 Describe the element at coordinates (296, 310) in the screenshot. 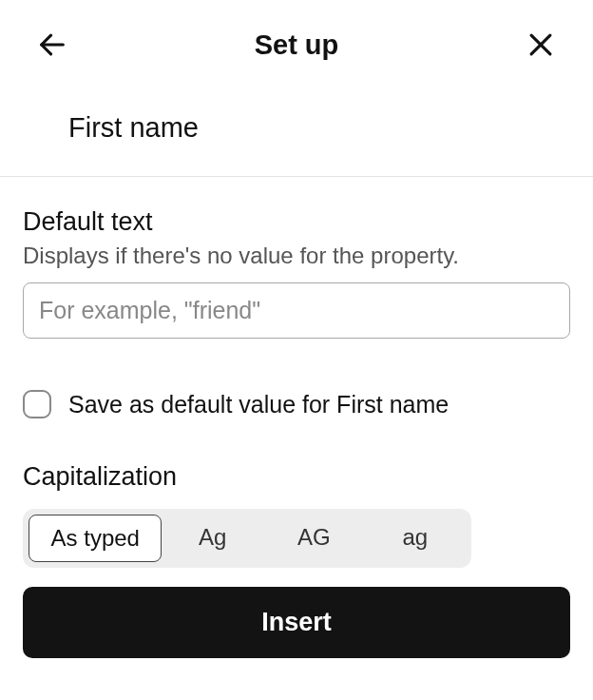

I see `default-text-input` at that location.